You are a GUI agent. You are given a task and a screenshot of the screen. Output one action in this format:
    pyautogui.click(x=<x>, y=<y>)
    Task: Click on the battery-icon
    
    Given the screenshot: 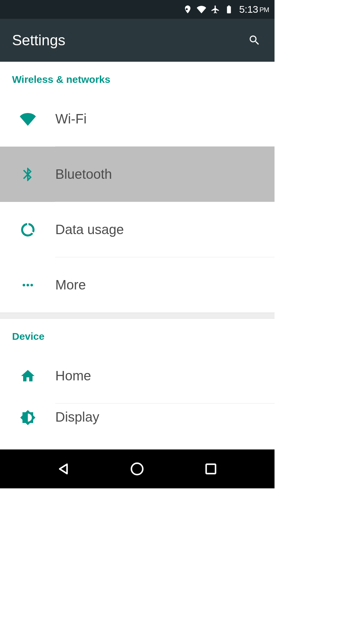 What is the action you would take?
    pyautogui.click(x=229, y=9)
    